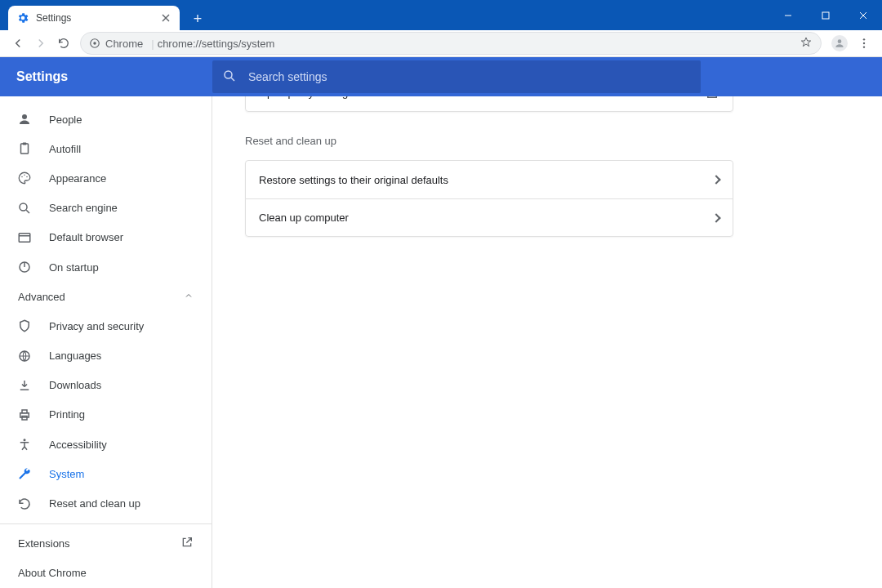  I want to click on back-button, so click(18, 43).